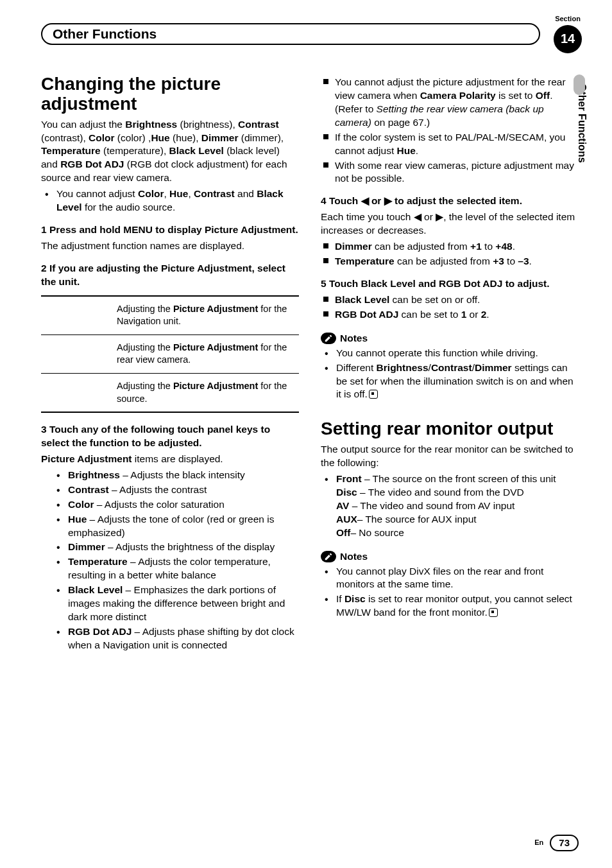  Describe the element at coordinates (450, 456) in the screenshot. I see `rear-output-intro: The output source for the rear monitor c…` at that location.